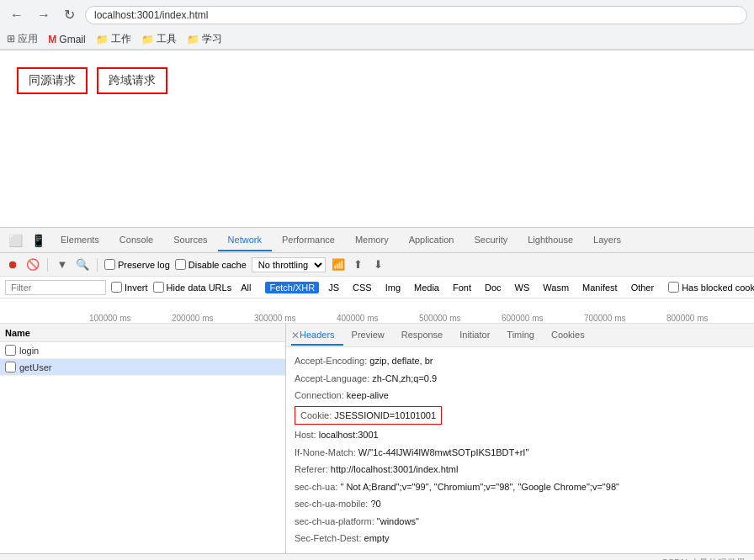 This screenshot has height=560, width=754. What do you see at coordinates (204, 39) in the screenshot?
I see `bookmark-study: 📁 学习` at bounding box center [204, 39].